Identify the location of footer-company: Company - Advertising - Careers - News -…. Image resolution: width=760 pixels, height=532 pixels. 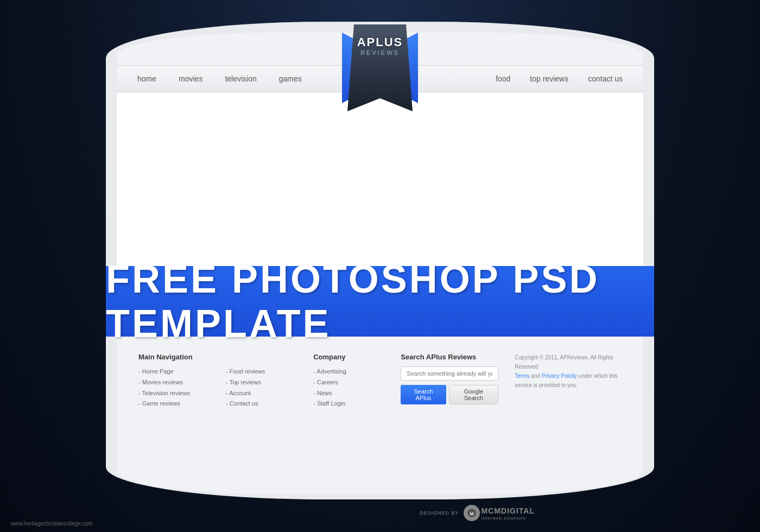
(349, 381).